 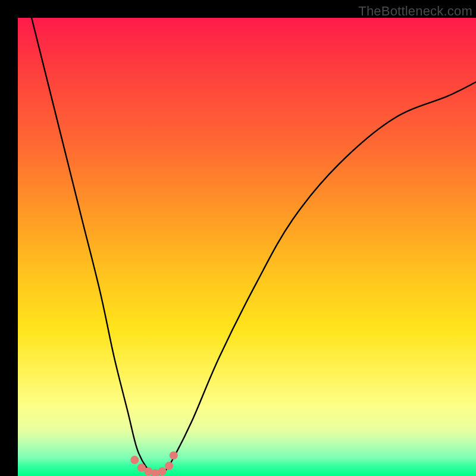 I want to click on watermark-text: TheBottleneck.com, so click(x=415, y=11).